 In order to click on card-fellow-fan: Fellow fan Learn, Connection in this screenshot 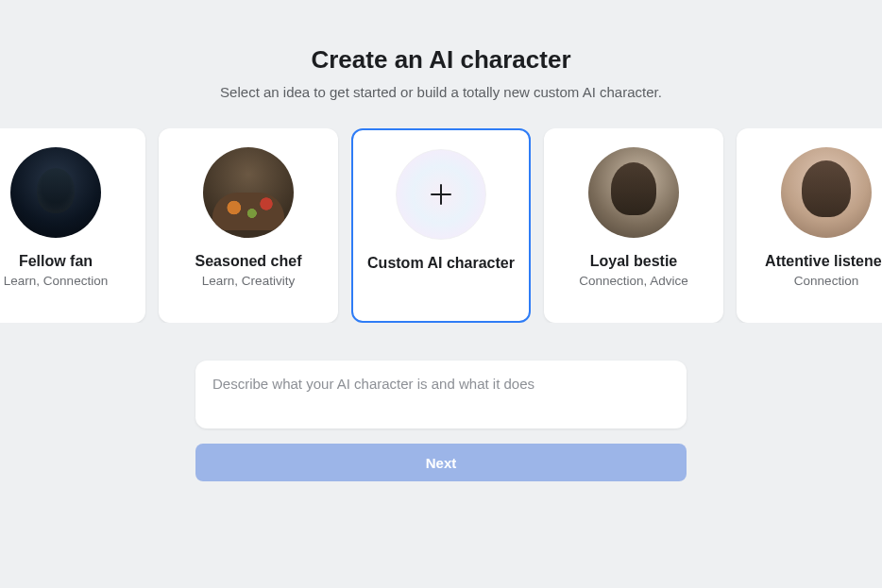, I will do `click(73, 226)`.